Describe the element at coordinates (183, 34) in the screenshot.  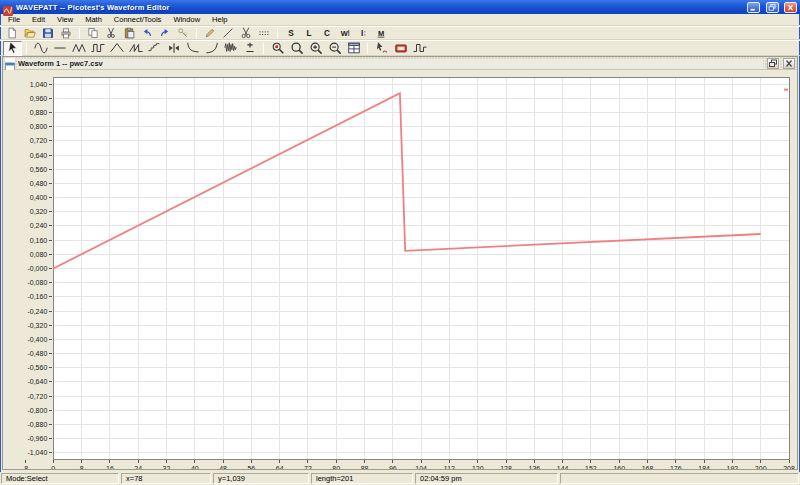
I see `key-button` at that location.